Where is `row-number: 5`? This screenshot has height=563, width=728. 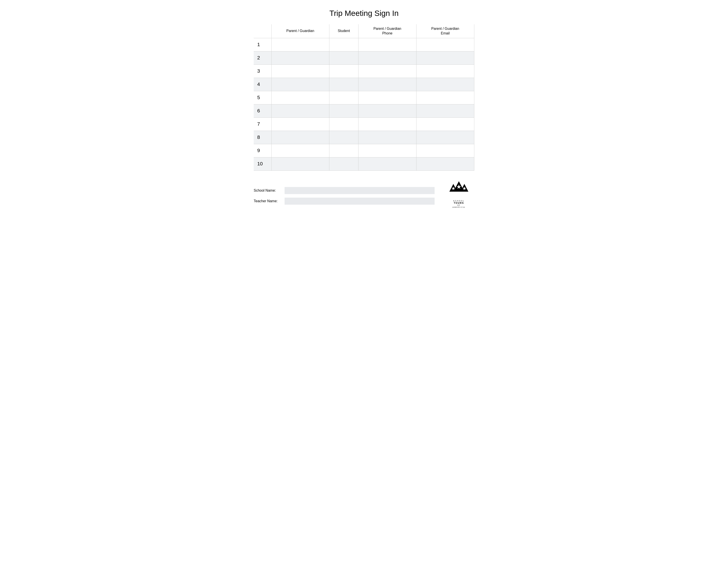
row-number: 5 is located at coordinates (263, 97).